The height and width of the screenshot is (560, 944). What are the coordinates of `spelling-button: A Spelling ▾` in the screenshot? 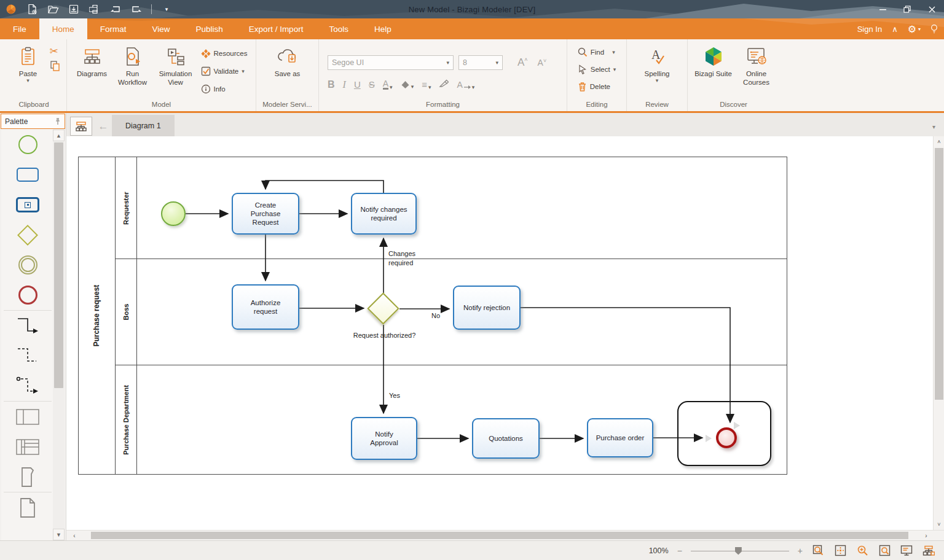 It's located at (657, 63).